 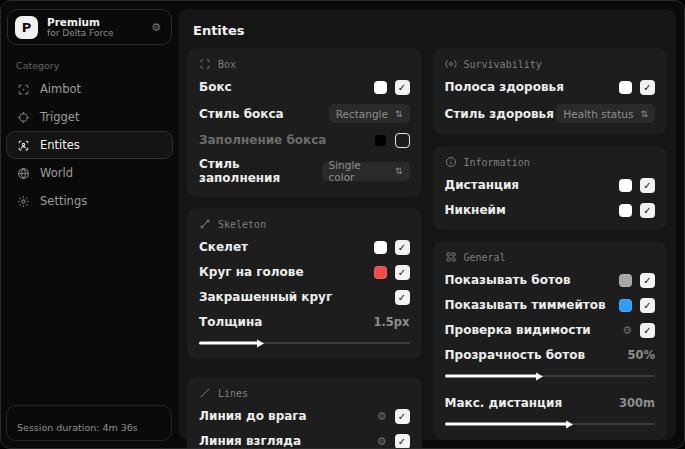 What do you see at coordinates (550, 305) in the screenshot?
I see `setting-row: Показывать тиммейтов ✓` at bounding box center [550, 305].